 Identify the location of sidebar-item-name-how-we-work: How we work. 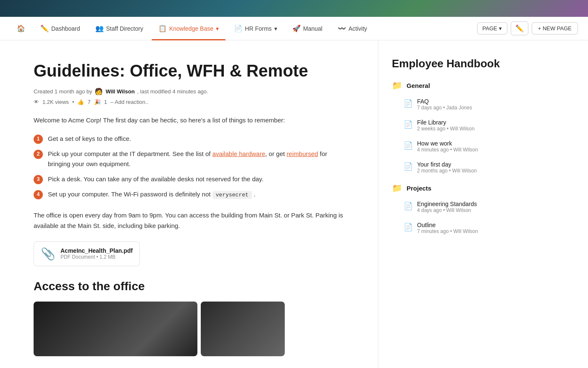
(448, 143).